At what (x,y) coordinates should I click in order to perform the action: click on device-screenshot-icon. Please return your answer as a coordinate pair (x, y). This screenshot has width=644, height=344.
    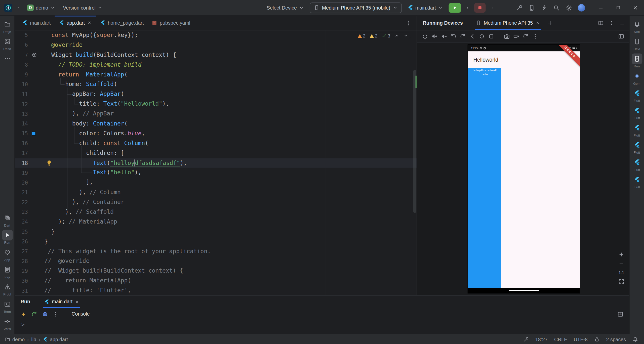
    Looking at the image, I should click on (507, 36).